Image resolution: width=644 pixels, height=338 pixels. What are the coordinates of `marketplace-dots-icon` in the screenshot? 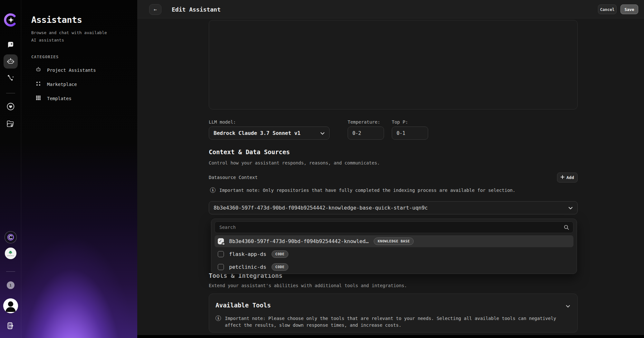 It's located at (38, 84).